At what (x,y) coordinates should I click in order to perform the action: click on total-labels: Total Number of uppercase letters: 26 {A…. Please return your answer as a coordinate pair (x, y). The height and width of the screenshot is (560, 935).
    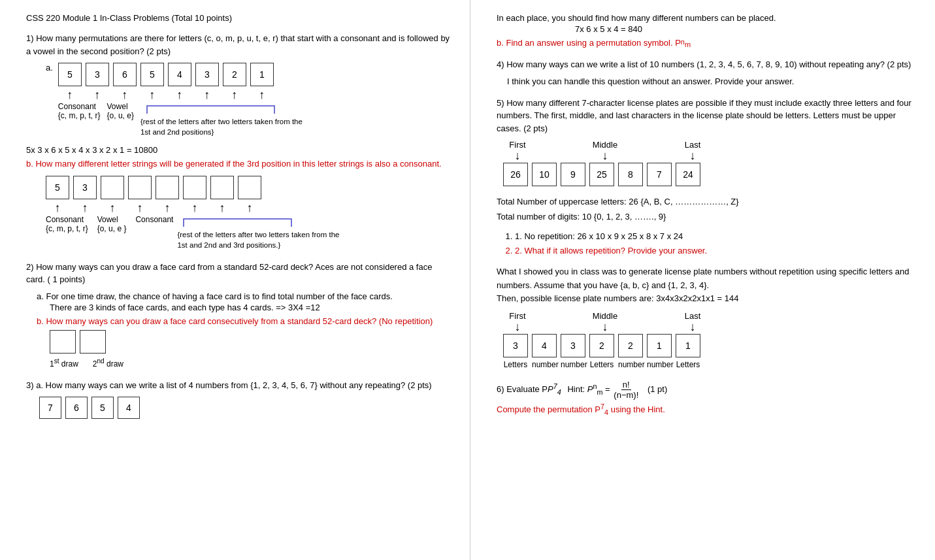
    Looking at the image, I should click on (706, 209).